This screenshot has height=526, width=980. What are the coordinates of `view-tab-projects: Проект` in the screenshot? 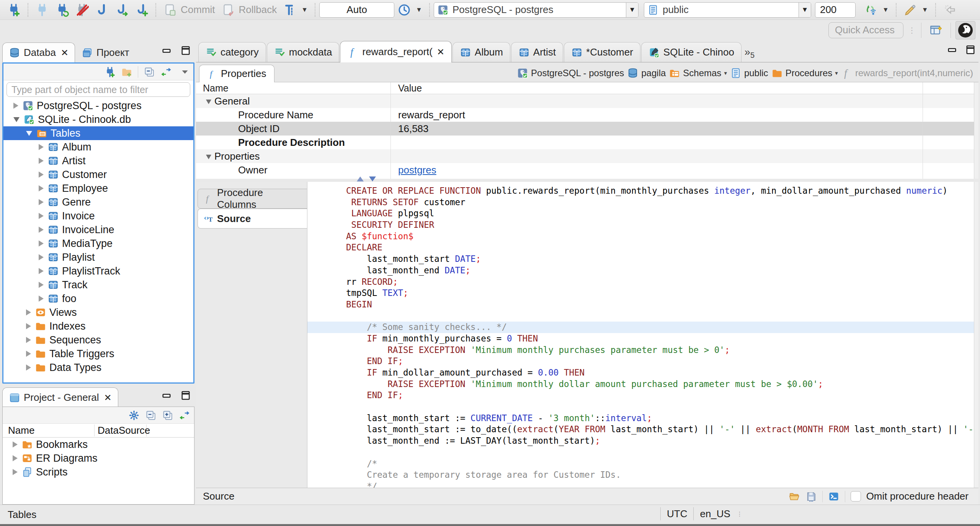 It's located at (106, 52).